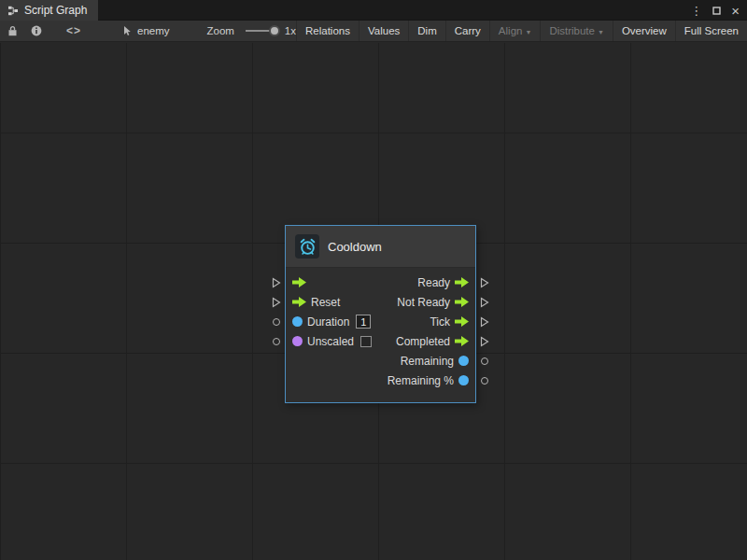  What do you see at coordinates (431, 381) in the screenshot?
I see `output-port-remaining: Remaining %` at bounding box center [431, 381].